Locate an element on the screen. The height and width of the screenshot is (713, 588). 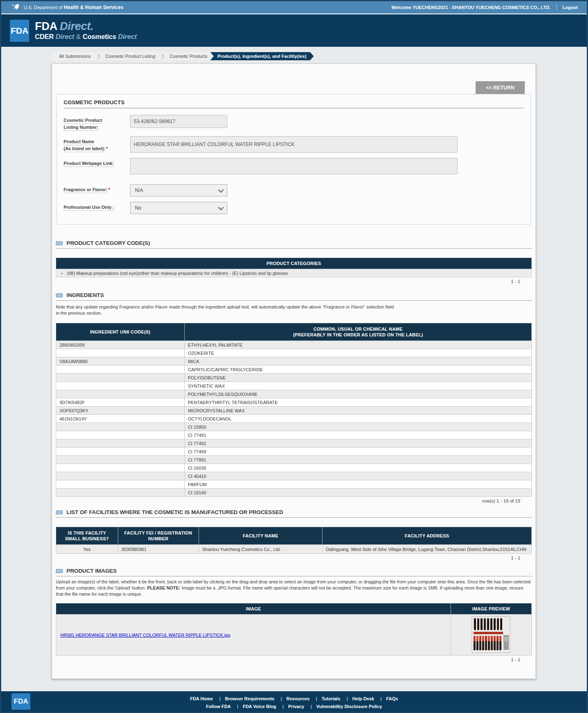
breadcrumb-all-submissions: All Submissions is located at coordinates (75, 56).